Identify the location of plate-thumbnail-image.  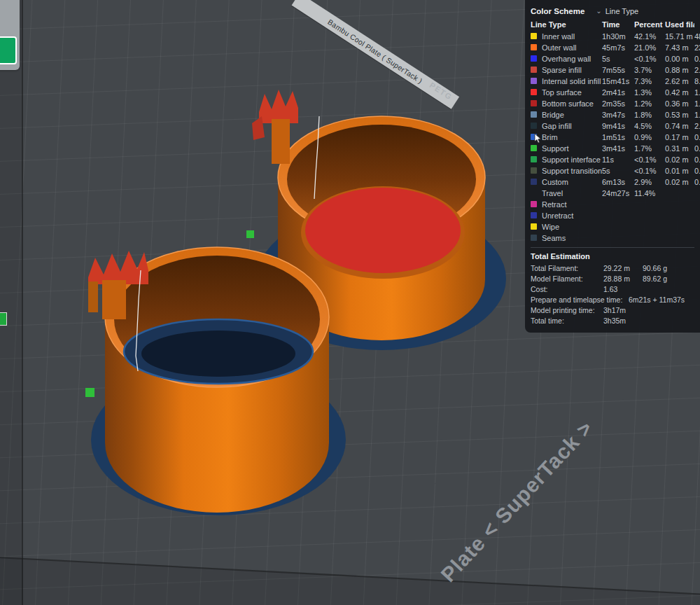
(8, 50).